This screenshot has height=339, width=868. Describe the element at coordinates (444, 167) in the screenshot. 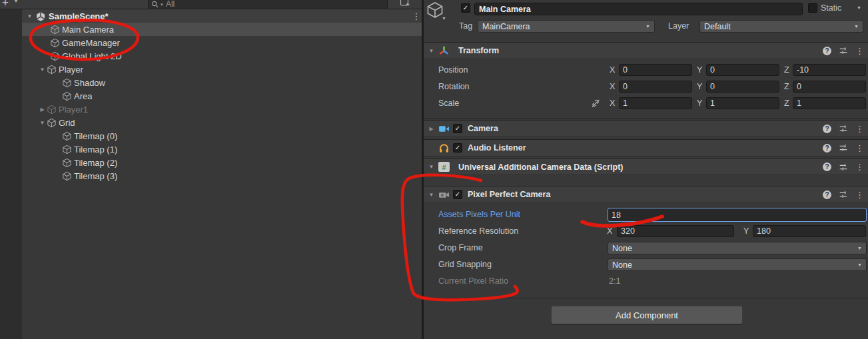

I see `script-icon: #` at that location.